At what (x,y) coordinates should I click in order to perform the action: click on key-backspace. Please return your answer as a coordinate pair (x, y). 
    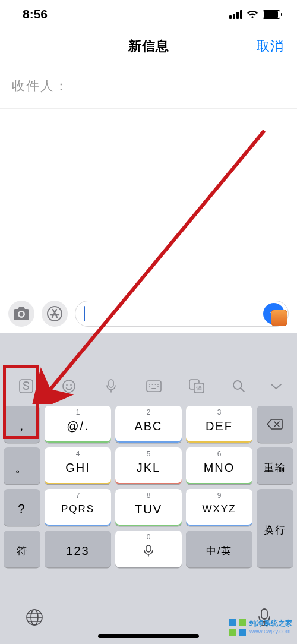
    Looking at the image, I should click on (275, 424).